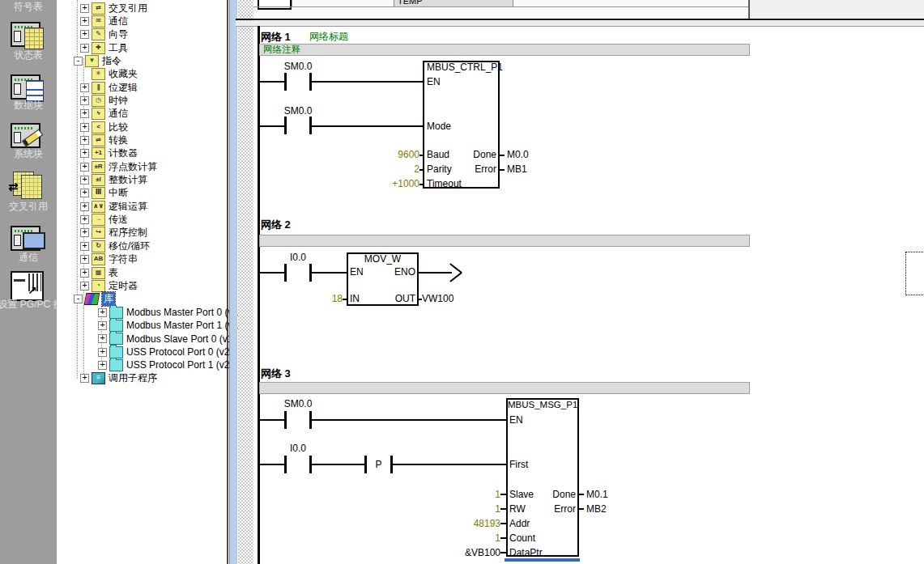 Image resolution: width=924 pixels, height=564 pixels. Describe the element at coordinates (147, 365) in the screenshot. I see `tree-item-uss-protocol-port-1: +USS Protocol Port 1 (v2.3` at that location.